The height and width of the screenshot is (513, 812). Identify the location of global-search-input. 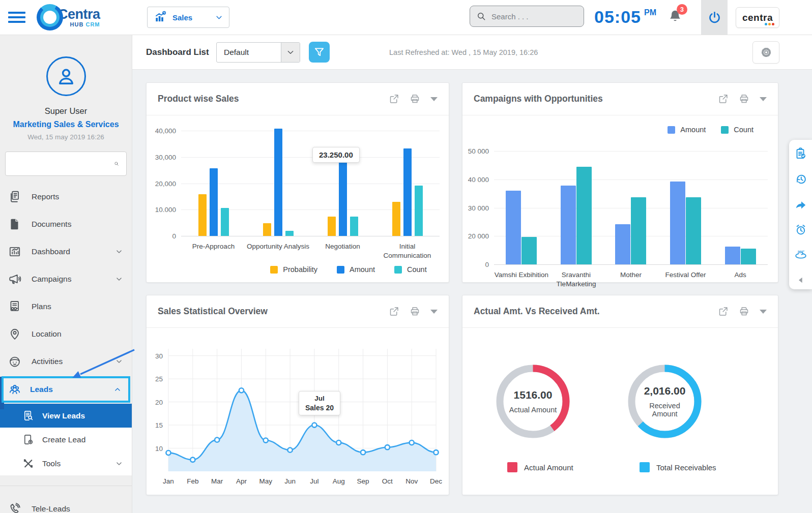
(534, 16).